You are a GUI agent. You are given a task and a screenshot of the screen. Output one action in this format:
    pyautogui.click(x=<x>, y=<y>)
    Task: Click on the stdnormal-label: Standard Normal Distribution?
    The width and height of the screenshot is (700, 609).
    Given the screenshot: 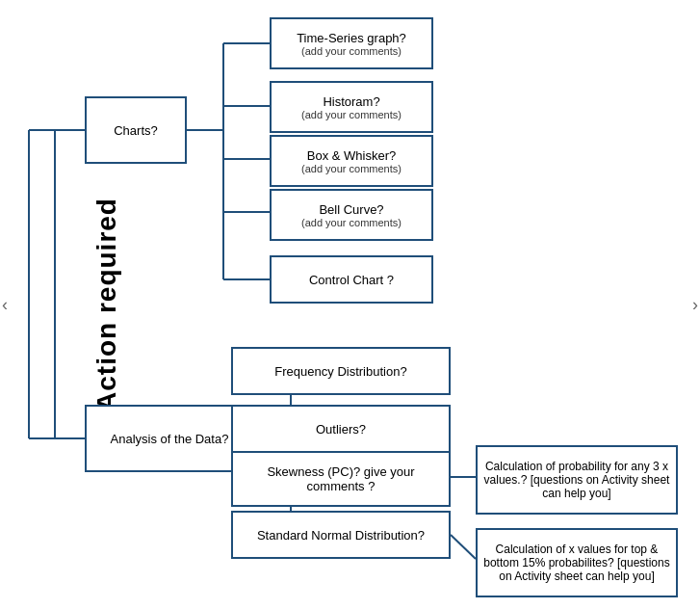 What is the action you would take?
    pyautogui.click(x=341, y=536)
    